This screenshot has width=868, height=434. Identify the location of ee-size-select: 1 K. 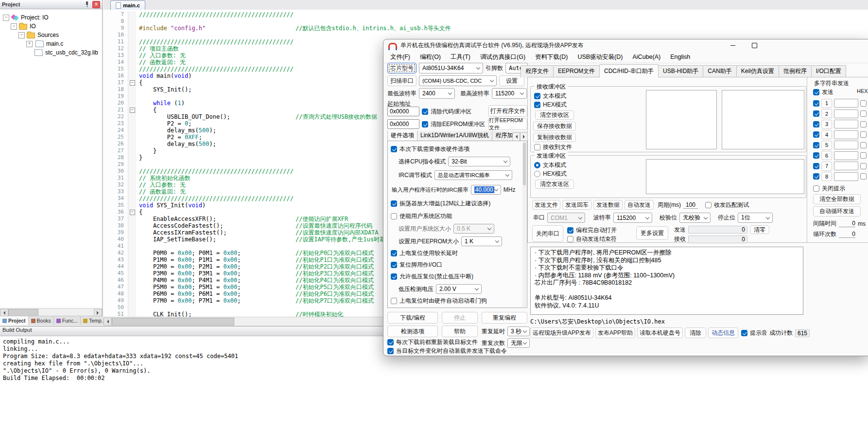
(482, 241).